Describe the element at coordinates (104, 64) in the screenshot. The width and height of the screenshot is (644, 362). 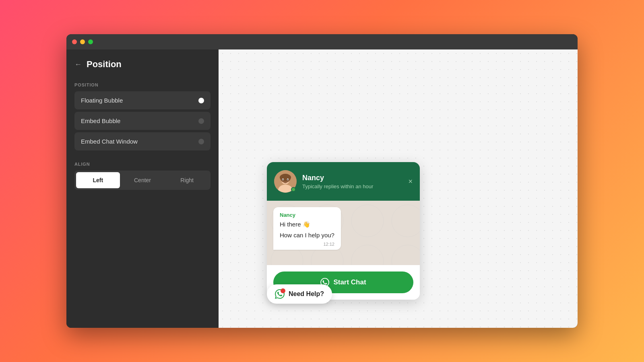
I see `page-title: Position` at that location.